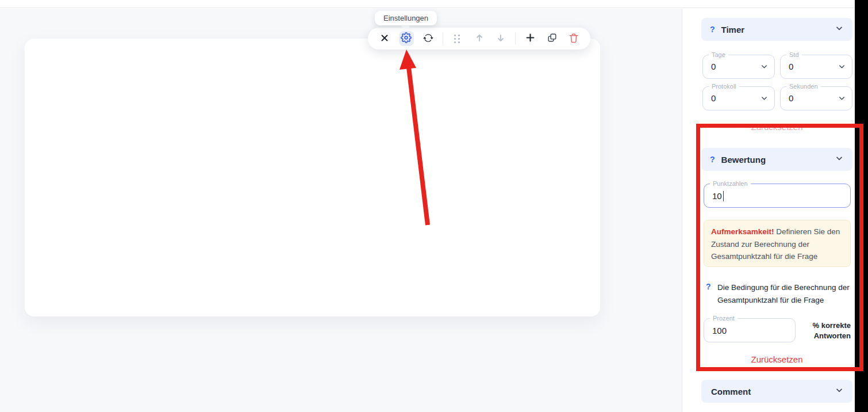 Image resolution: width=868 pixels, height=412 pixels. Describe the element at coordinates (723, 196) in the screenshot. I see `text-caret` at that location.